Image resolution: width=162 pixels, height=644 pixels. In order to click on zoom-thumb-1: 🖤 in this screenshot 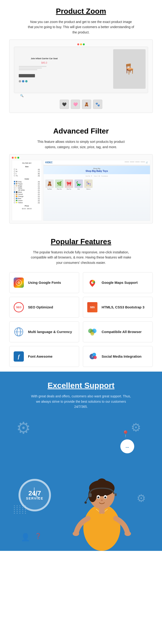, I will do `click(64, 104)`.